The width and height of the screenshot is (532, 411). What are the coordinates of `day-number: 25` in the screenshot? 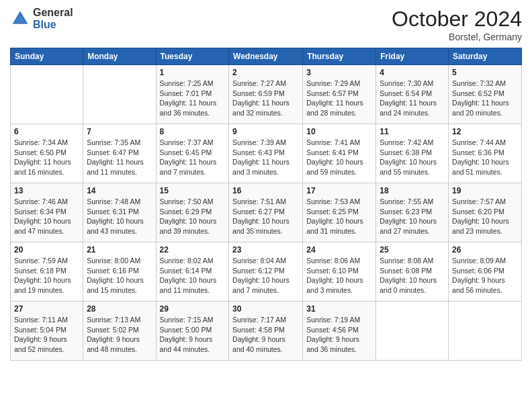 It's located at (412, 250).